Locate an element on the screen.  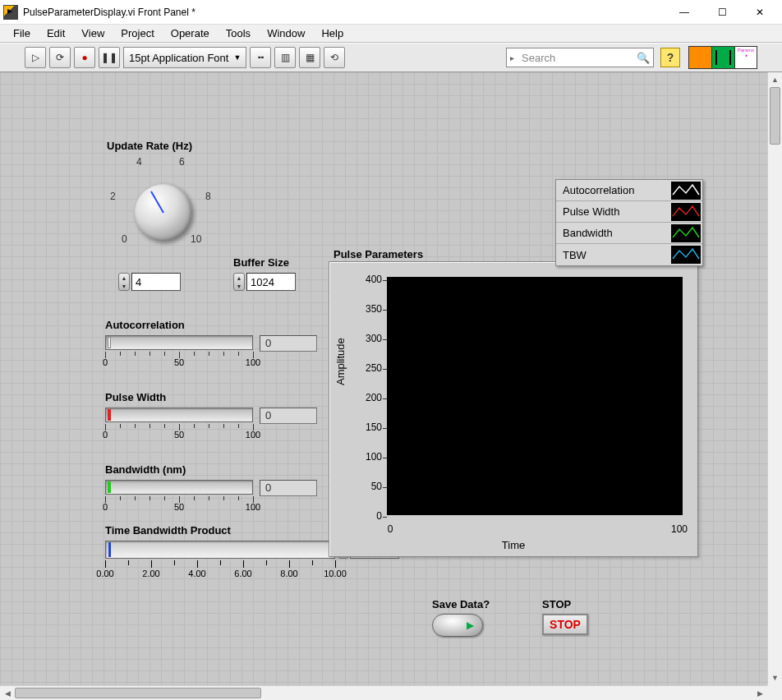
scroll-right-icon: ▶ is located at coordinates (760, 693).